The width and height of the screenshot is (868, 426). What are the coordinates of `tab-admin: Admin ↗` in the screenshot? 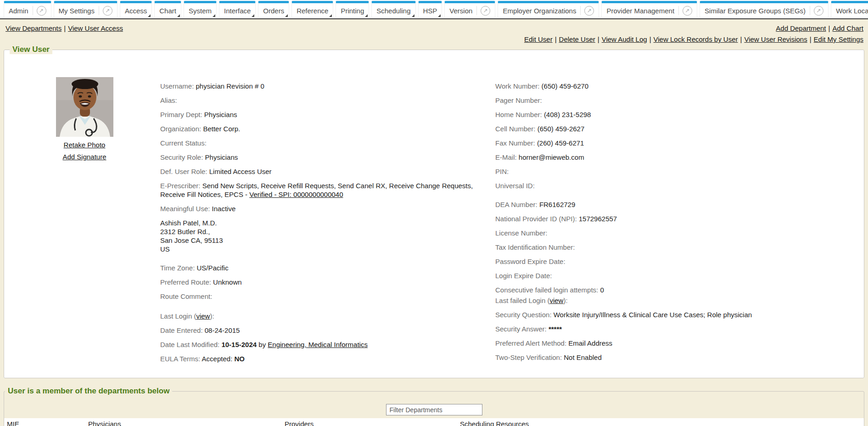 It's located at (28, 9).